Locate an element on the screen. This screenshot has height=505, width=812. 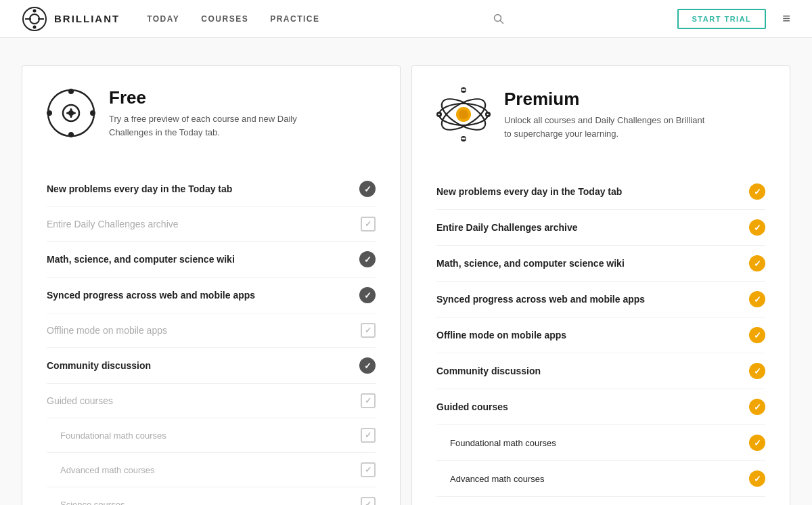
search-input is located at coordinates (584, 19).